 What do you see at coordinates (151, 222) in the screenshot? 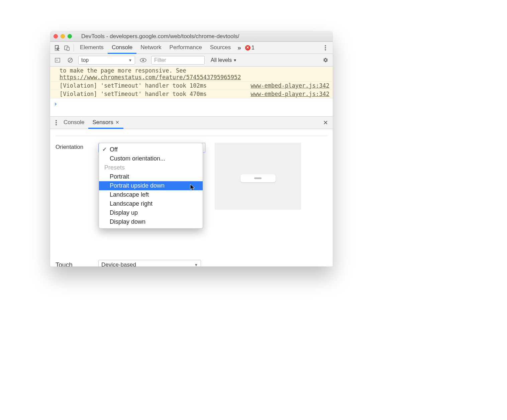
I see `dropdown-item-display-down: Display down` at bounding box center [151, 222].